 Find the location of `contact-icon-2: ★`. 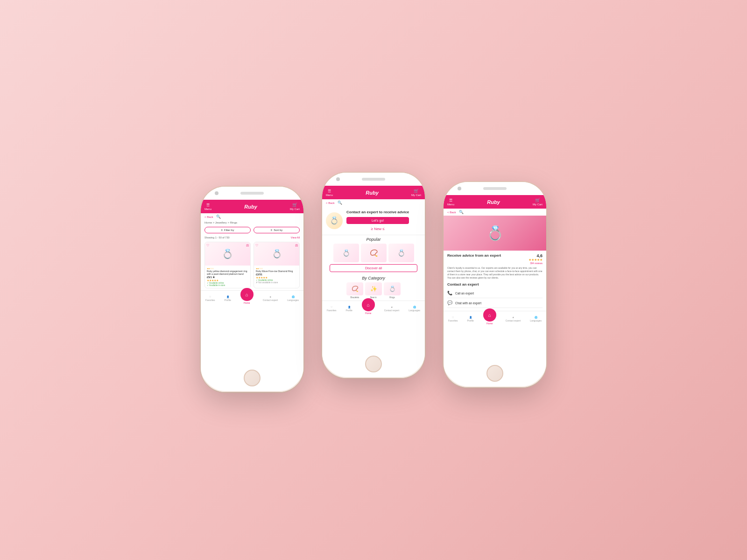

contact-icon-2: ★ is located at coordinates (392, 307).